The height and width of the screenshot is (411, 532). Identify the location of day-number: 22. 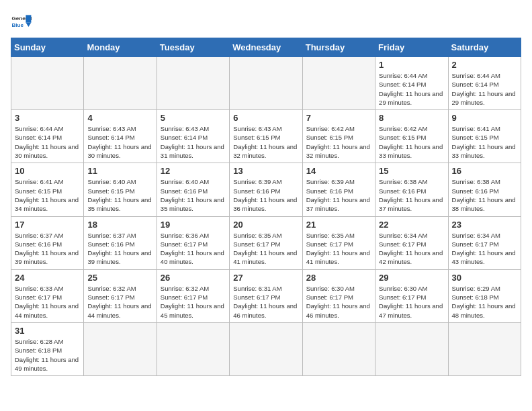
(411, 224).